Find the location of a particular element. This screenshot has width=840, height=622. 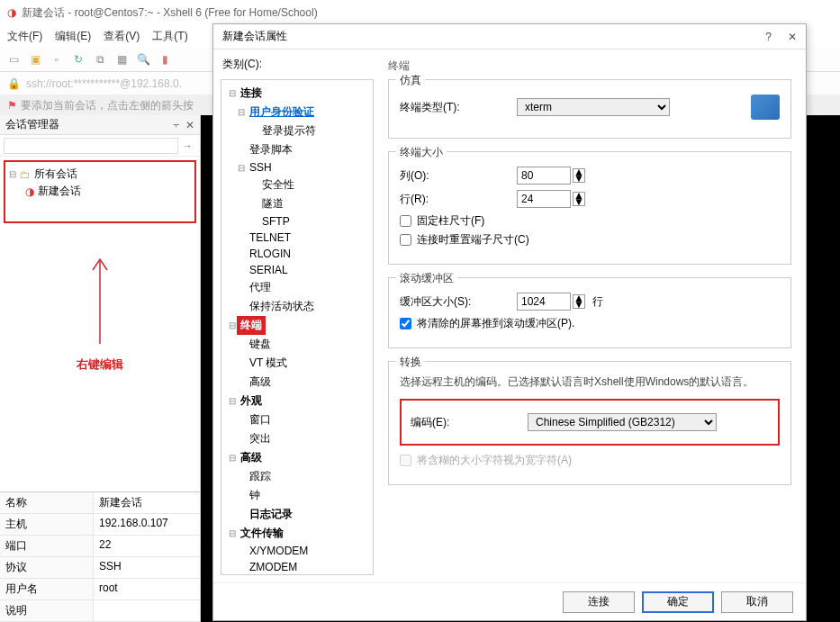

buffer-label: 缓冲区大小(S): is located at coordinates (458, 302).